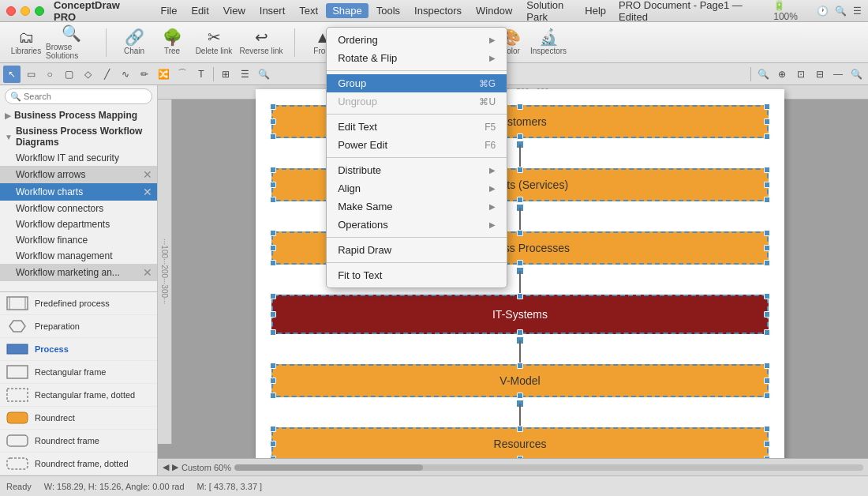 This screenshot has height=496, width=868. What do you see at coordinates (234, 11) in the screenshot?
I see `menu-view: View` at bounding box center [234, 11].